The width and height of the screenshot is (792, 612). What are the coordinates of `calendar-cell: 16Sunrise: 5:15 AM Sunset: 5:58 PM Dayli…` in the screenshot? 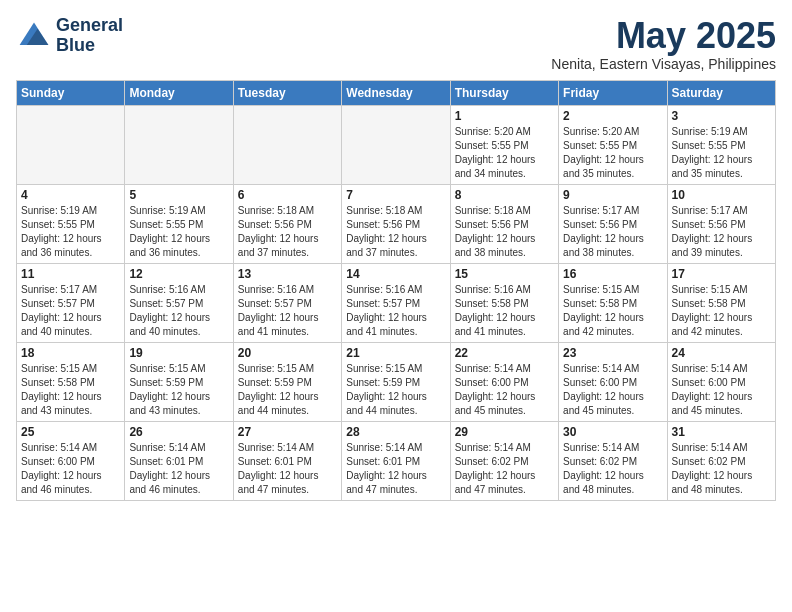 It's located at (613, 302).